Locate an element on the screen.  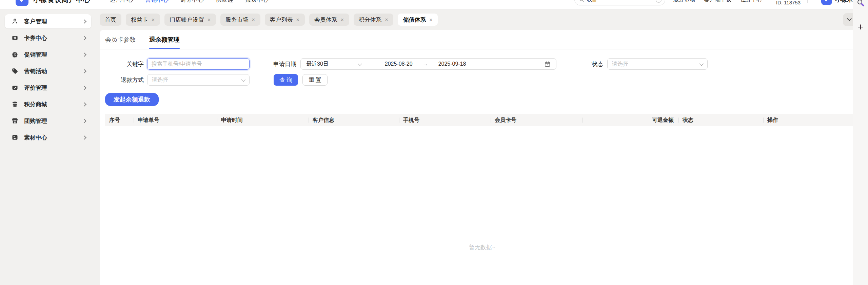
sidebar-item-group-buy-management: 团购管理 is located at coordinates (48, 121).